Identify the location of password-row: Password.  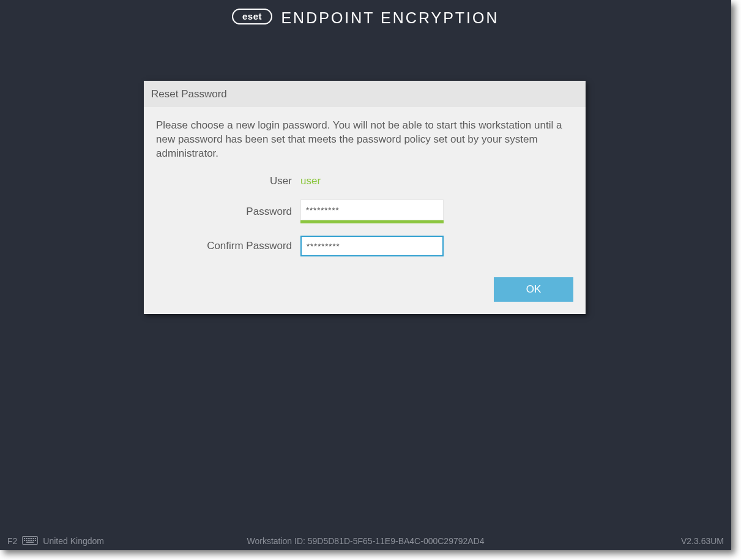
(365, 212).